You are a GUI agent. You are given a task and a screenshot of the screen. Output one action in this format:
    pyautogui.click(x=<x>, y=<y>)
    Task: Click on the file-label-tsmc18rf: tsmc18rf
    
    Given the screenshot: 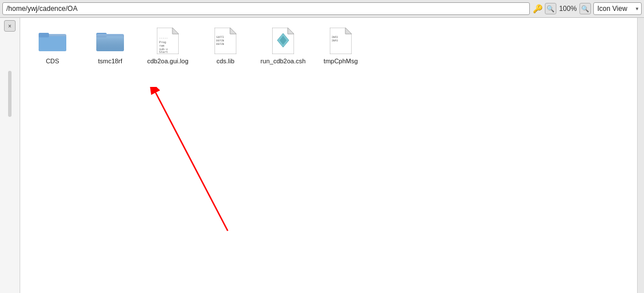 What is the action you would take?
    pyautogui.click(x=110, y=61)
    